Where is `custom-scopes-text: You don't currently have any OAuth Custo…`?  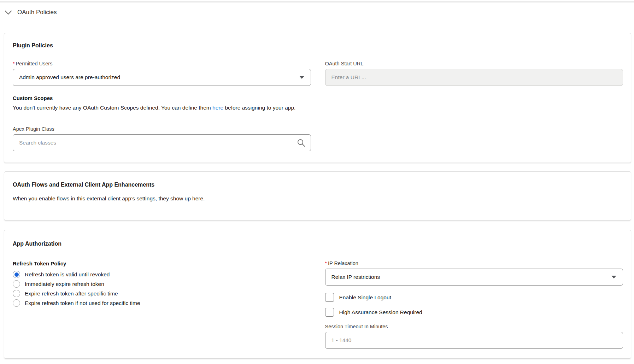 custom-scopes-text: You don't currently have any OAuth Custo… is located at coordinates (318, 108).